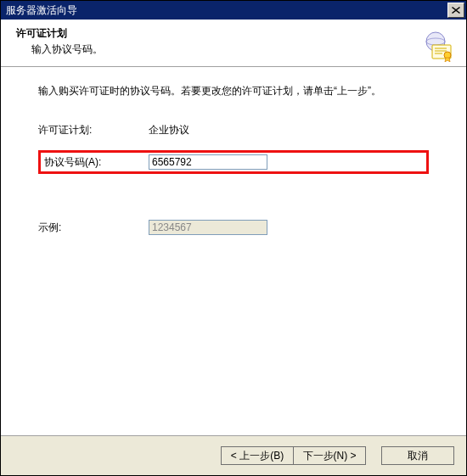 The image size is (467, 476). I want to click on certificate-icon, so click(439, 47).